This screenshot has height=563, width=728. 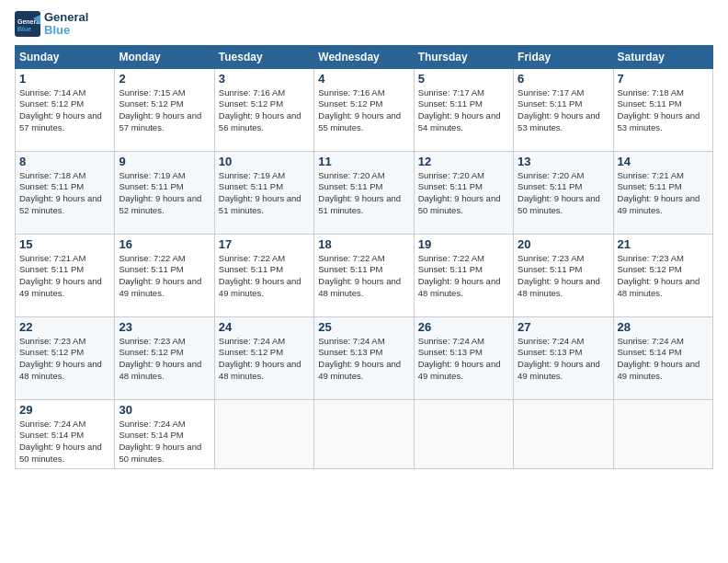 What do you see at coordinates (563, 327) in the screenshot?
I see `day-number: 27` at bounding box center [563, 327].